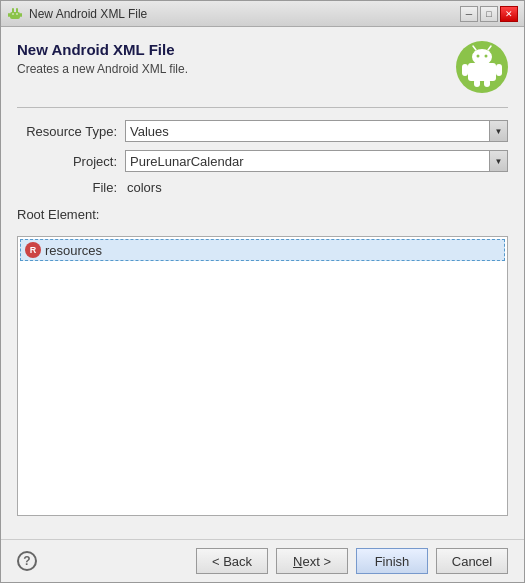 Image resolution: width=525 pixels, height=583 pixels. I want to click on resource-type-control: Values ▼, so click(316, 131).